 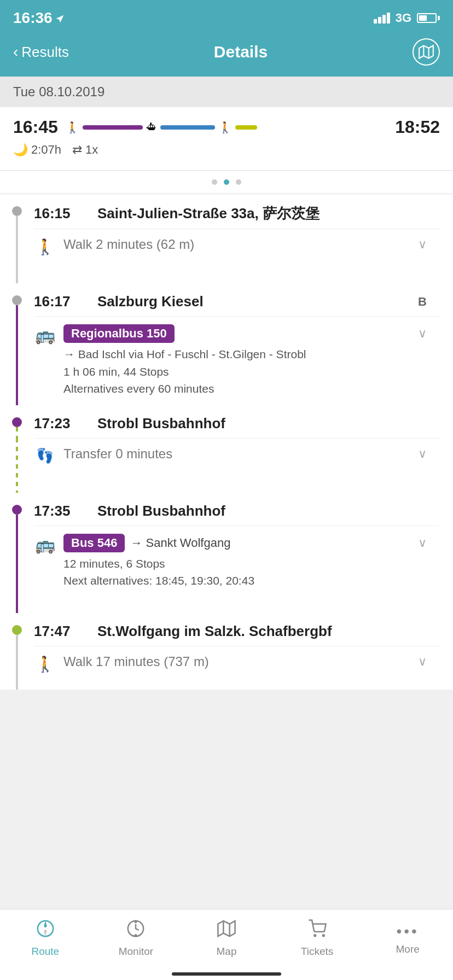 What do you see at coordinates (17, 433) in the screenshot?
I see `tl-line-3a` at bounding box center [17, 433].